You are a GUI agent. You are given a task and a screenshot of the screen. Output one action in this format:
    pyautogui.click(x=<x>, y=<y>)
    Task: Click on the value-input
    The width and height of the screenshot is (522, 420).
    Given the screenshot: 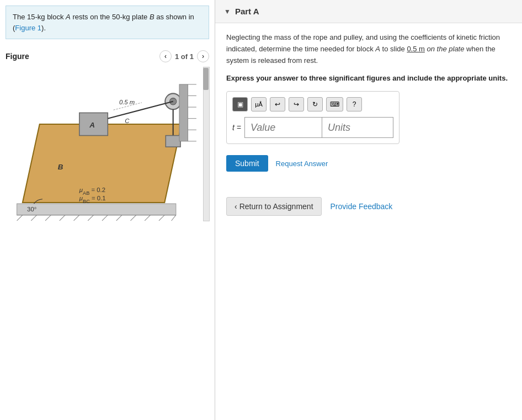 What is the action you would take?
    pyautogui.click(x=283, y=127)
    